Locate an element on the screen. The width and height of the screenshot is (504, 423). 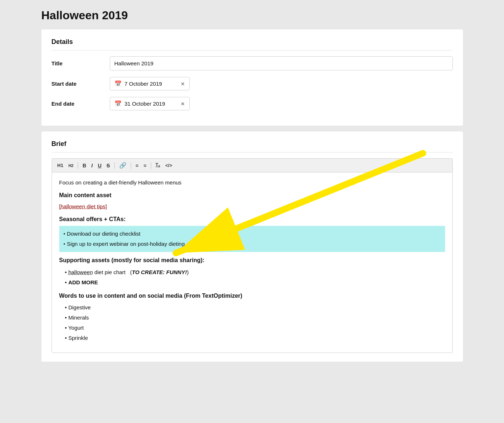
toolbar-h2-button: H2 is located at coordinates (71, 166).